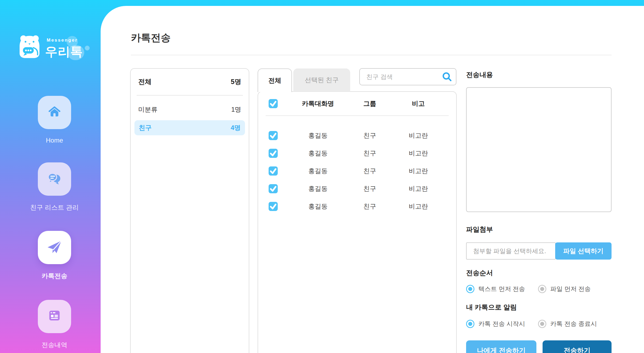 Image resolution: width=644 pixels, height=353 pixels. I want to click on radio-label: 텍스트 먼저 전송, so click(502, 289).